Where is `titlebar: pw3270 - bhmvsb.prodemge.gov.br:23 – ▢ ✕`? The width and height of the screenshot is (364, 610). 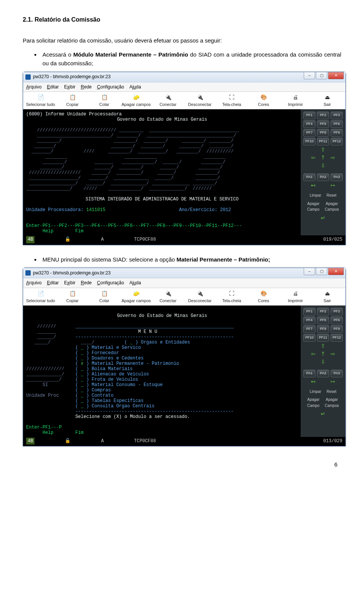
titlebar: pw3270 - bhmvsb.prodemge.gov.br:23 – ▢ ✕ is located at coordinates (184, 77).